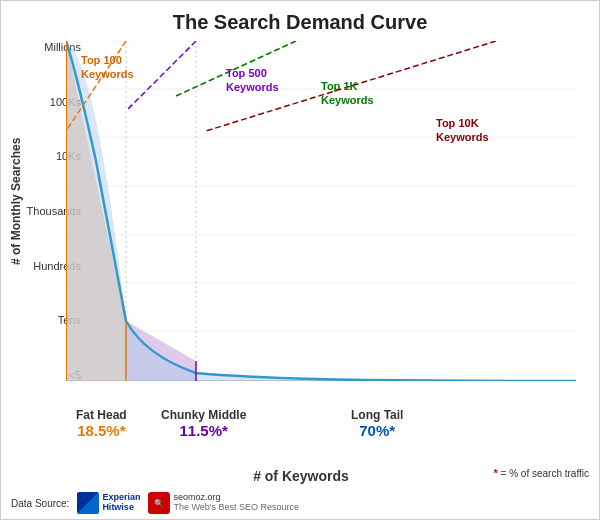 This screenshot has width=600, height=520. I want to click on asterisk: *, so click(496, 474).